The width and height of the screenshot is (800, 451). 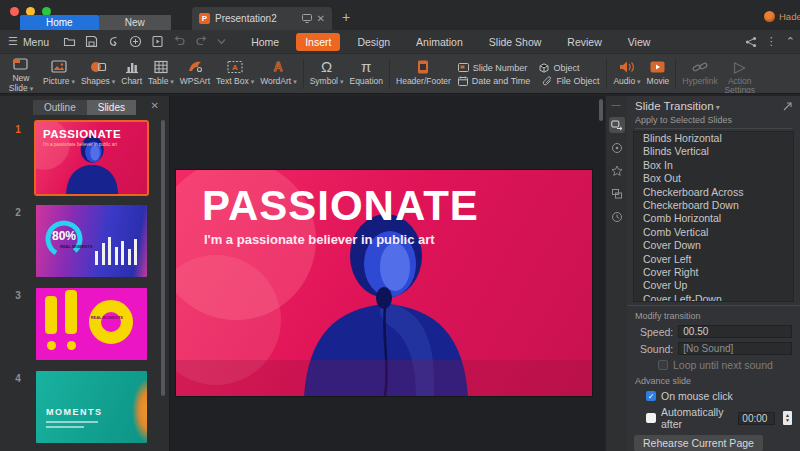 I want to click on slide-title: PASSIONATE, so click(x=340, y=206).